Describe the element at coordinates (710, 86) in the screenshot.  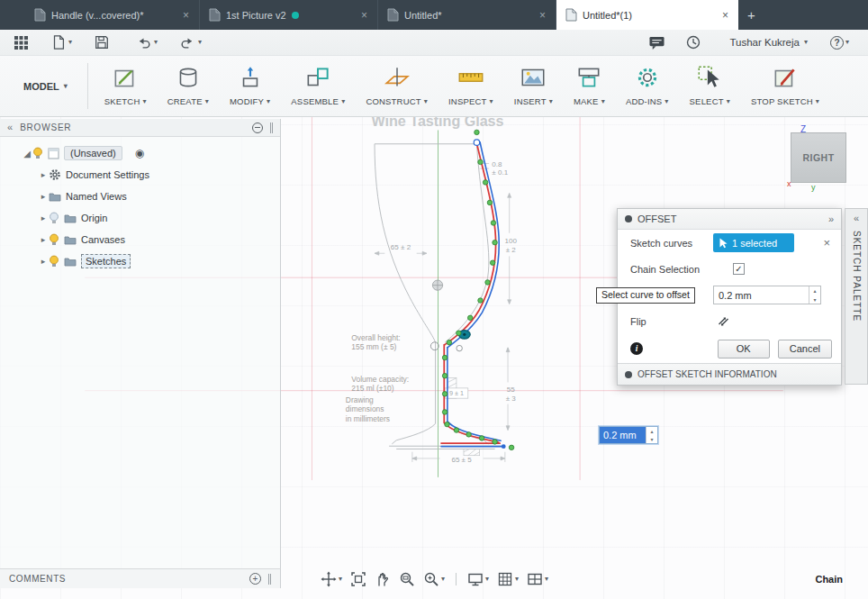
I see `ribbon-select-button: SELECT▾` at that location.